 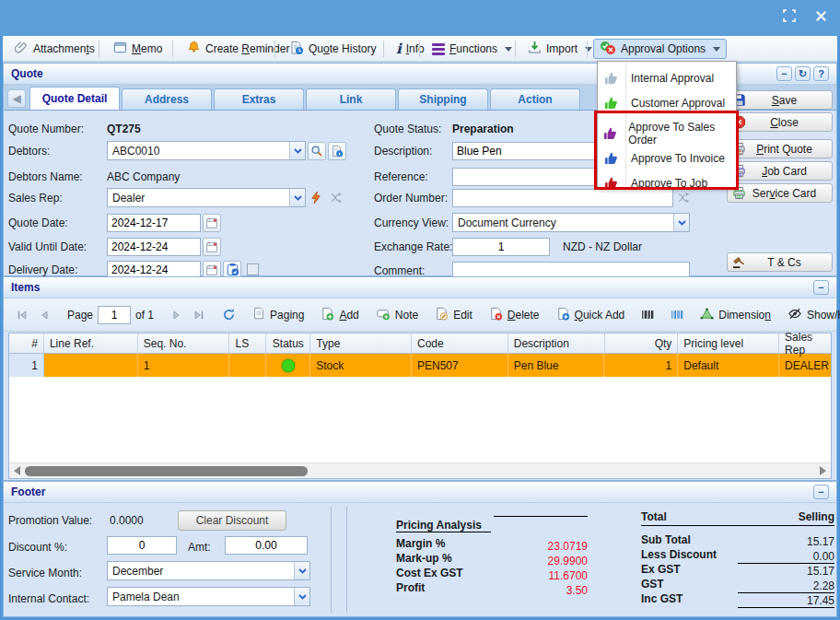 What do you see at coordinates (677, 315) in the screenshot?
I see `barcode-blue-icon` at bounding box center [677, 315].